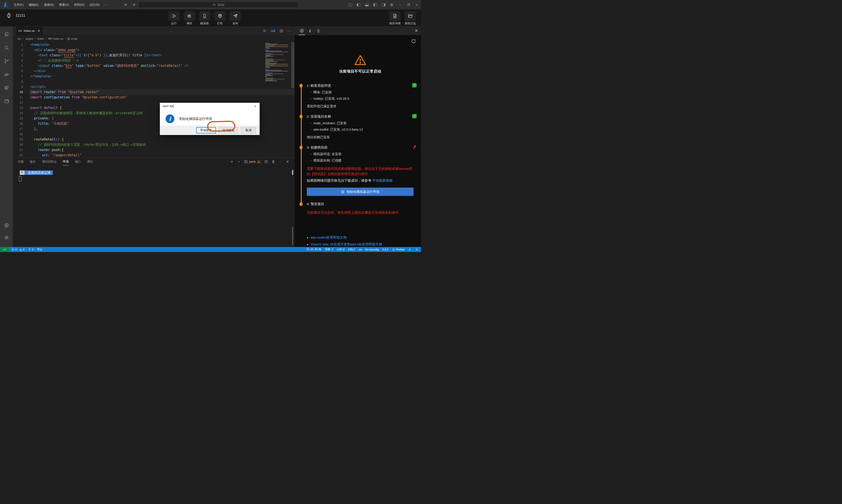 The image size is (842, 504). Describe the element at coordinates (29, 31) in the screenshot. I see `tab-index-ux: UX index.ux ✕` at that location.